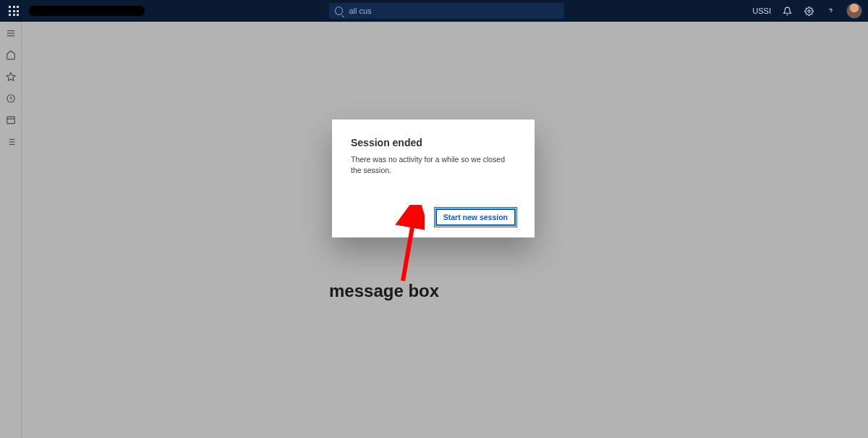  I want to click on dialog-actions: Start new session, so click(433, 217).